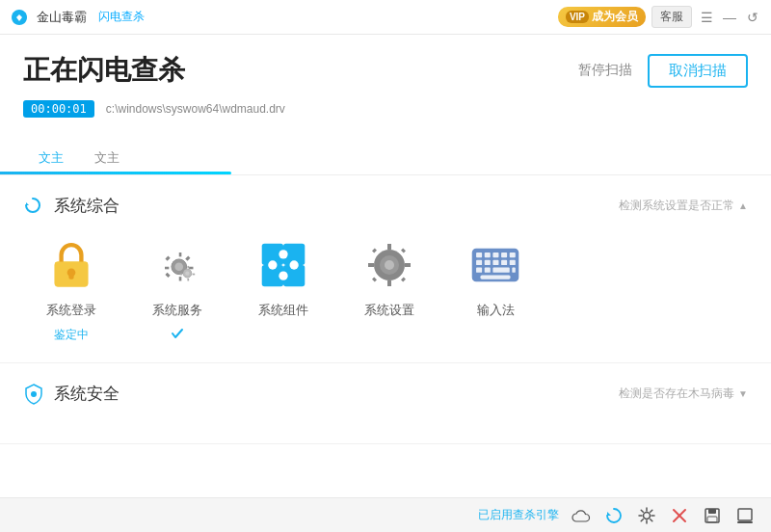 This screenshot has width=771, height=532. What do you see at coordinates (196, 109) in the screenshot?
I see `scan-file-path: c:\windows\syswow64\wdmaud.drv` at bounding box center [196, 109].